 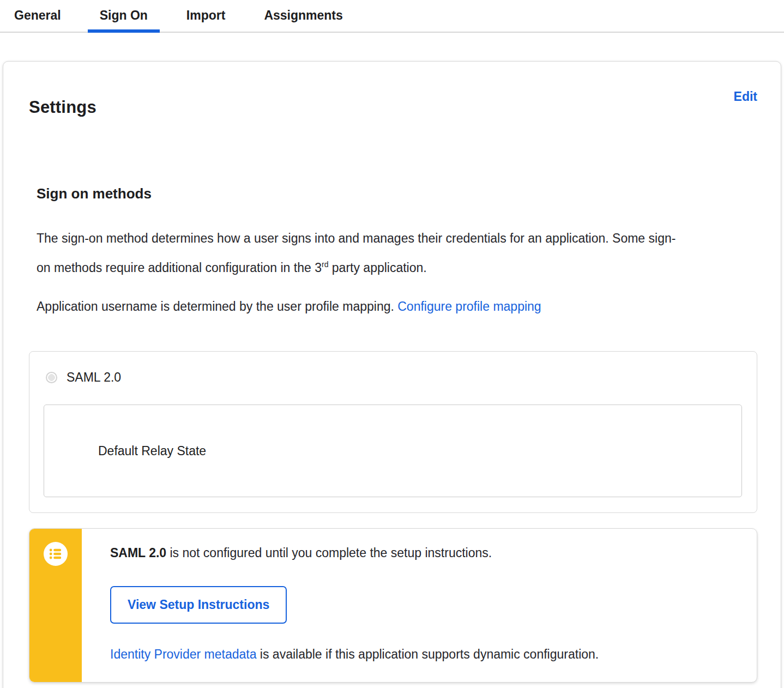 What do you see at coordinates (63, 107) in the screenshot?
I see `page-title: Settings` at bounding box center [63, 107].